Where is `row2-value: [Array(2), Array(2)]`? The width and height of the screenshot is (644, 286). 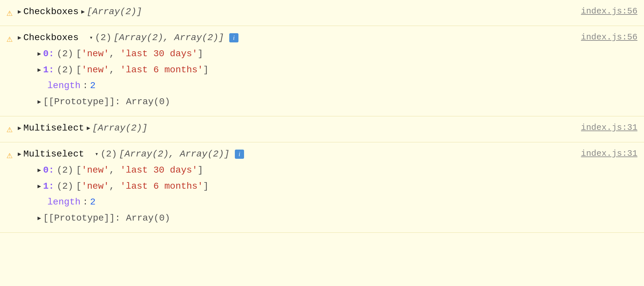
row2-value: [Array(2), Array(2)] is located at coordinates (169, 38).